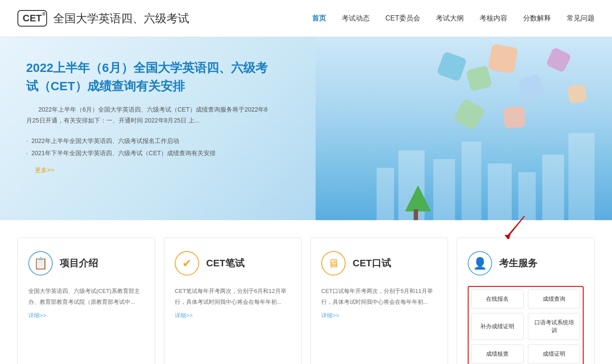 The image size is (612, 364). Describe the element at coordinates (526, 301) in the screenshot. I see `service-card: 👤 考生服务 在线报名成绩查询补办成绩证明口语考试系统培训成绩核查成绩证明` at that location.